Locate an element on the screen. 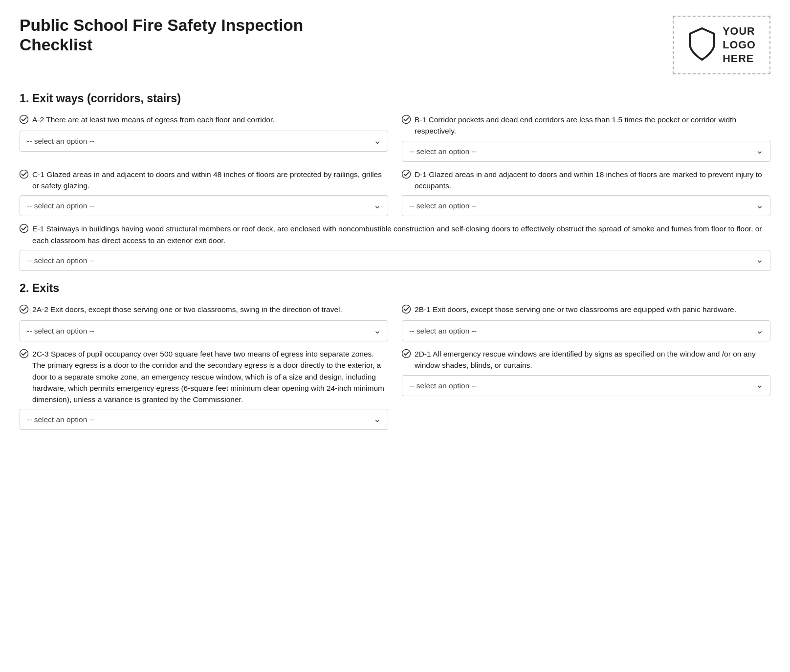 The image size is (790, 672). item-label-2D1: 2D-1 All emergency rescue windows are id… is located at coordinates (586, 360).